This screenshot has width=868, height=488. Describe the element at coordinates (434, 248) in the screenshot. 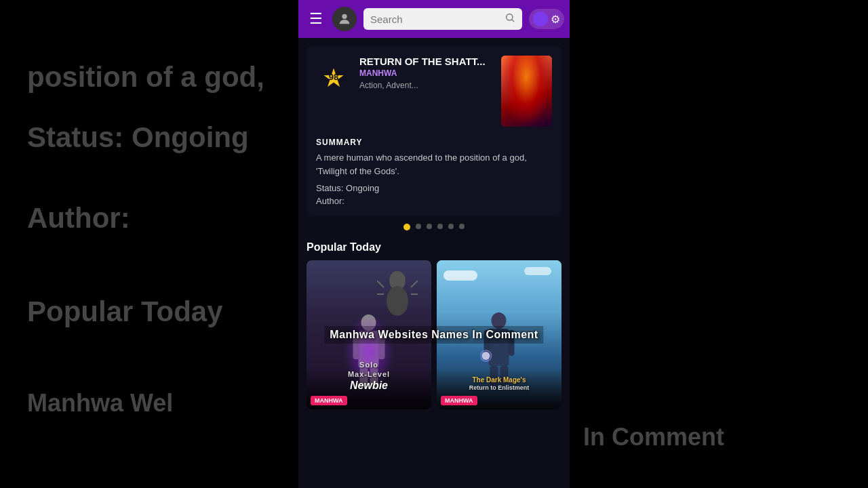

I see `popular-today-title: Popular Today` at that location.